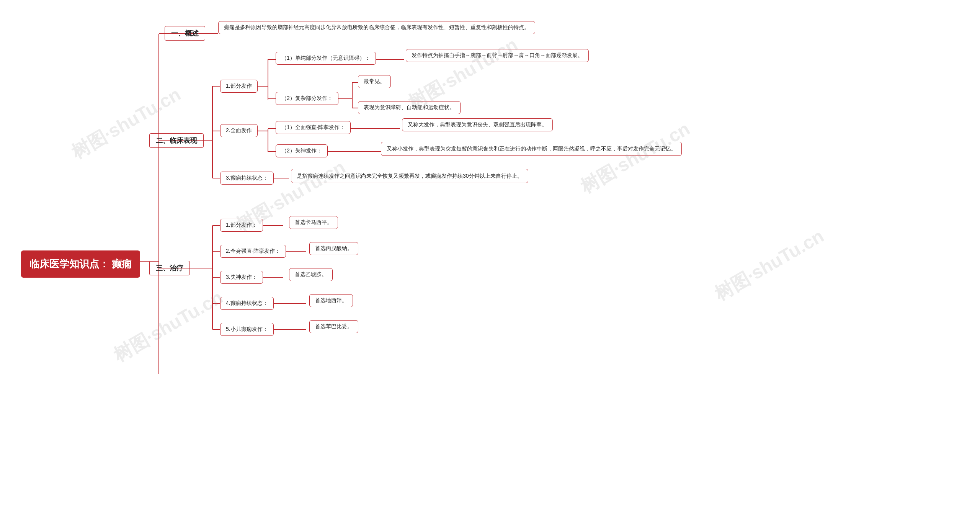 The width and height of the screenshot is (980, 522). I want to click on item-2-1-1-label: （1）单纯部分发作（无意识障碍）：, so click(326, 58).